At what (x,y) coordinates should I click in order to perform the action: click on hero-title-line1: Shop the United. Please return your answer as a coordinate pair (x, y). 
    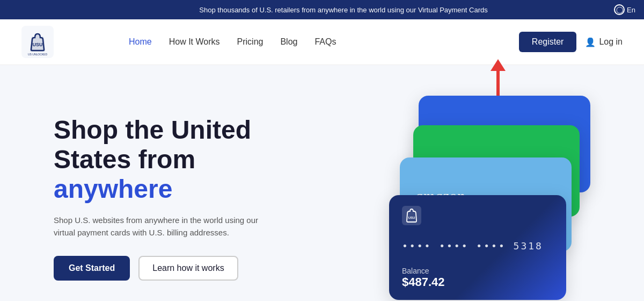
    Looking at the image, I should click on (152, 130).